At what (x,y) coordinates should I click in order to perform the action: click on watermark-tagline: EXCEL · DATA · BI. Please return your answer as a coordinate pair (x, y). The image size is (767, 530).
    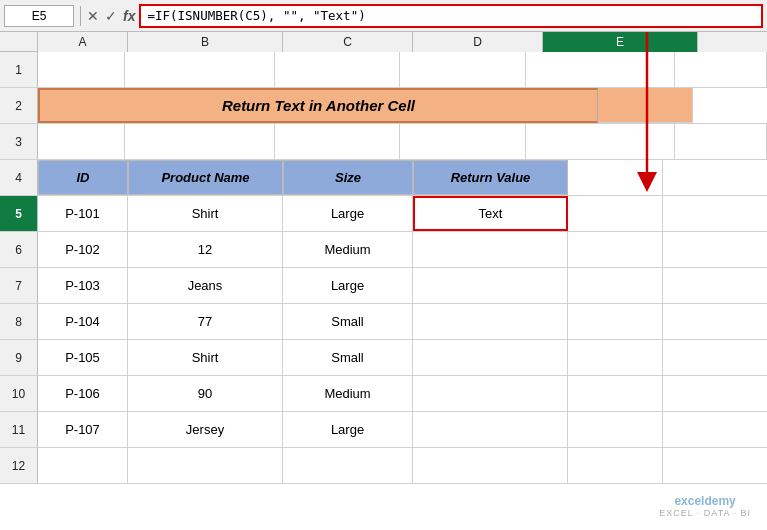
    Looking at the image, I should click on (705, 513).